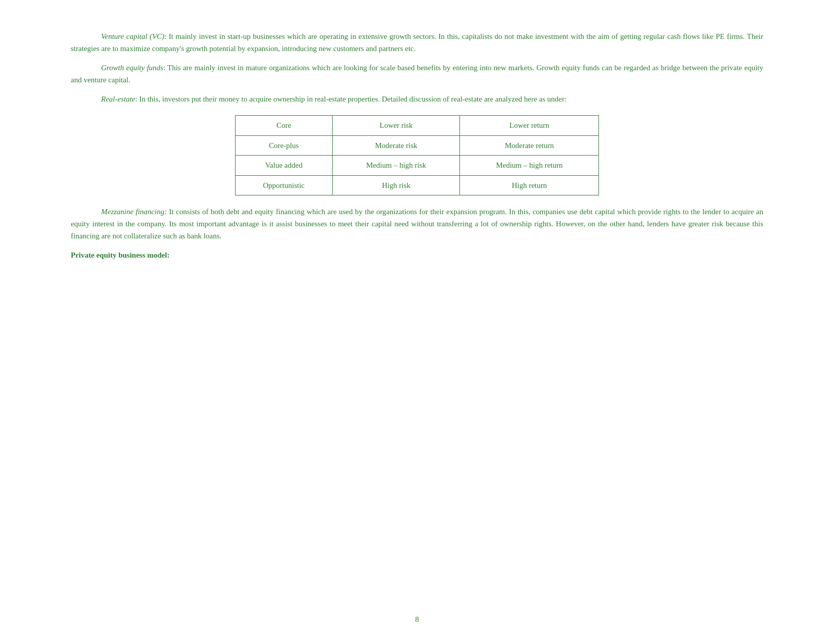  Describe the element at coordinates (396, 126) in the screenshot. I see `table-cell: Lower risk` at that location.